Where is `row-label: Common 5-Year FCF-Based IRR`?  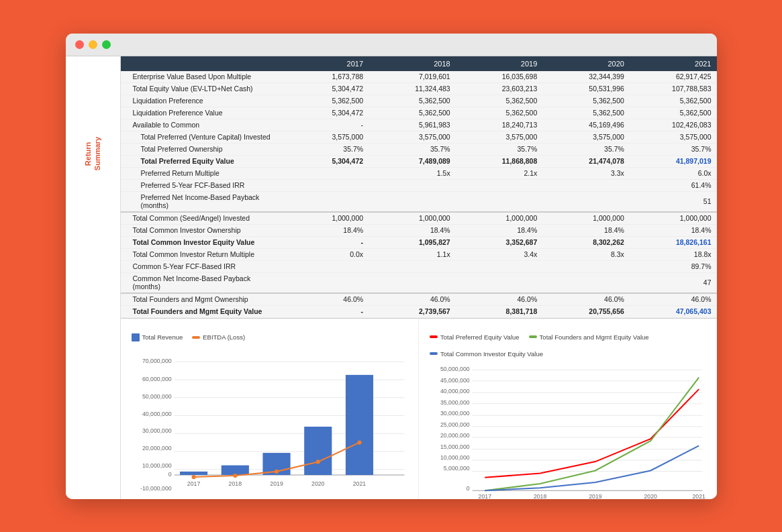
row-label: Common 5-Year FCF-Based IRR is located at coordinates (201, 266).